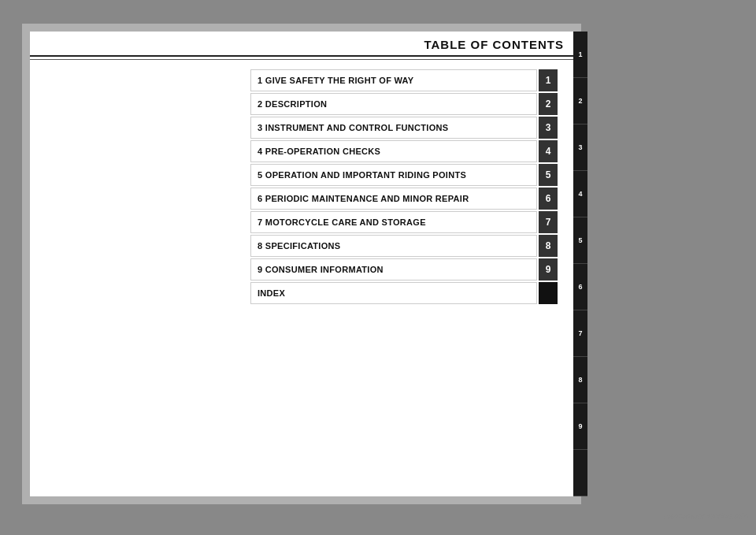 This screenshot has width=756, height=535. What do you see at coordinates (580, 101) in the screenshot?
I see `sidebar-tab-2: 2` at bounding box center [580, 101].